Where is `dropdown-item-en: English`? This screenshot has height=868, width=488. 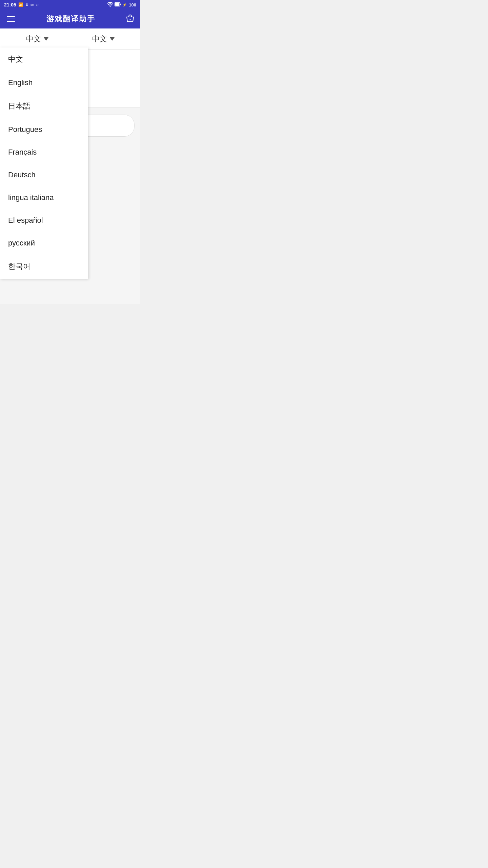
dropdown-item-en: English is located at coordinates (44, 83).